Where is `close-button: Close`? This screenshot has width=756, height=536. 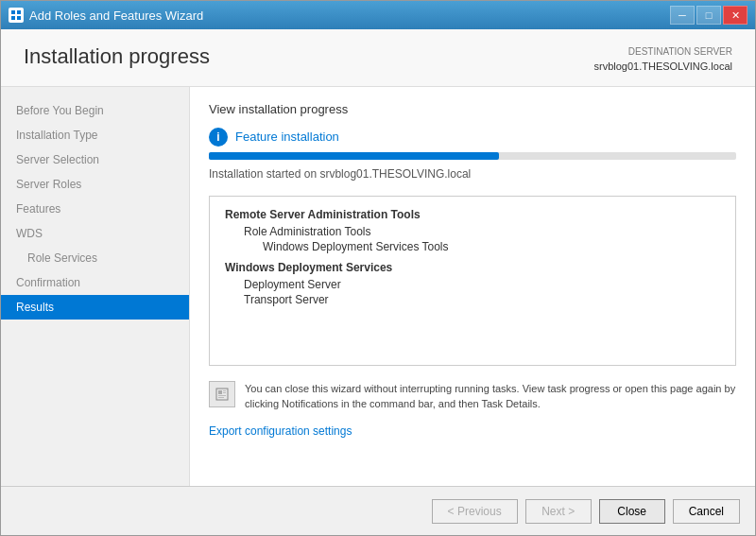
close-button: Close is located at coordinates (632, 511).